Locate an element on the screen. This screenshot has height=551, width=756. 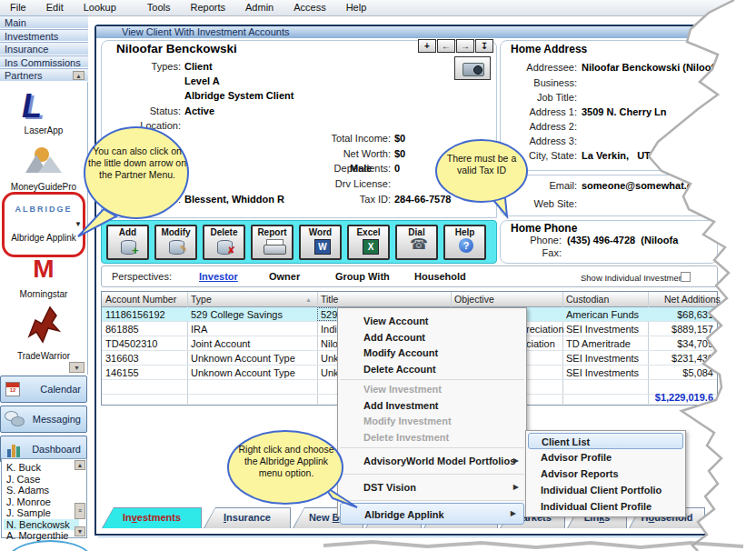
col-title: Title is located at coordinates (329, 299).